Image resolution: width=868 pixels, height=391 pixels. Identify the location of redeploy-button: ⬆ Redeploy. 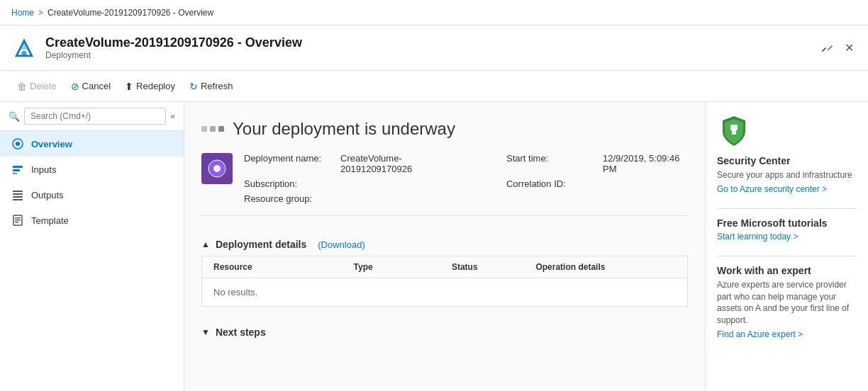
(150, 86).